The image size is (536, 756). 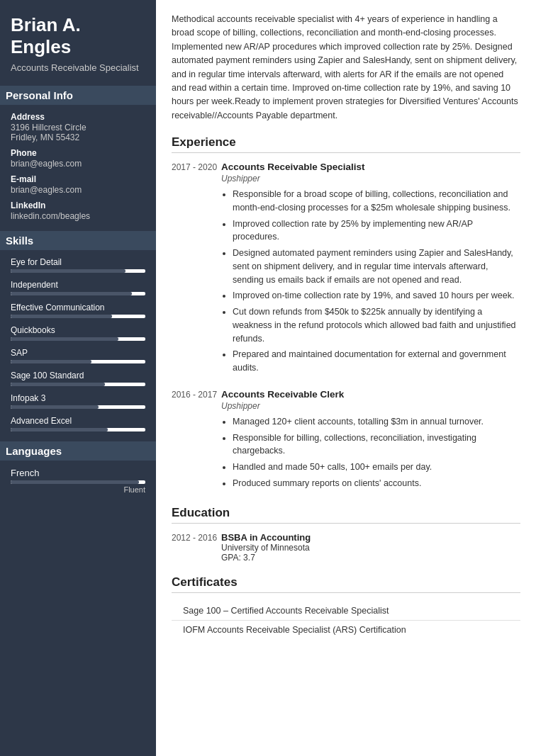 What do you see at coordinates (78, 480) in the screenshot?
I see `language-item: French Fluent` at bounding box center [78, 480].